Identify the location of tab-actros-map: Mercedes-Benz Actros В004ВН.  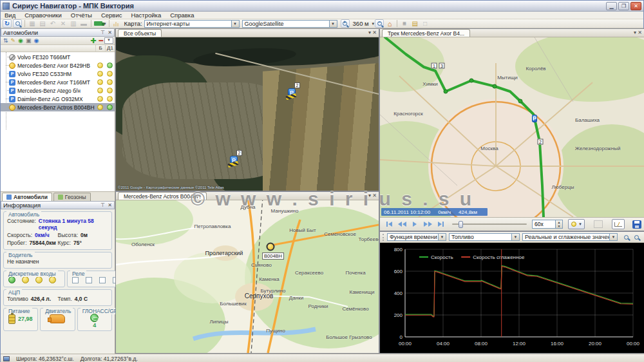
(162, 196).